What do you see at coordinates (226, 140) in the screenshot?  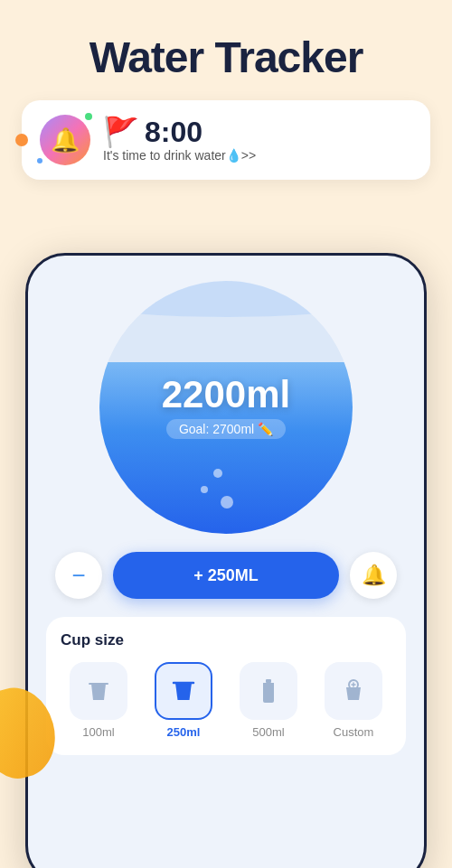 I see `notification-card: 🔔 🚩 8:00 It's time to drink water💧>>` at bounding box center [226, 140].